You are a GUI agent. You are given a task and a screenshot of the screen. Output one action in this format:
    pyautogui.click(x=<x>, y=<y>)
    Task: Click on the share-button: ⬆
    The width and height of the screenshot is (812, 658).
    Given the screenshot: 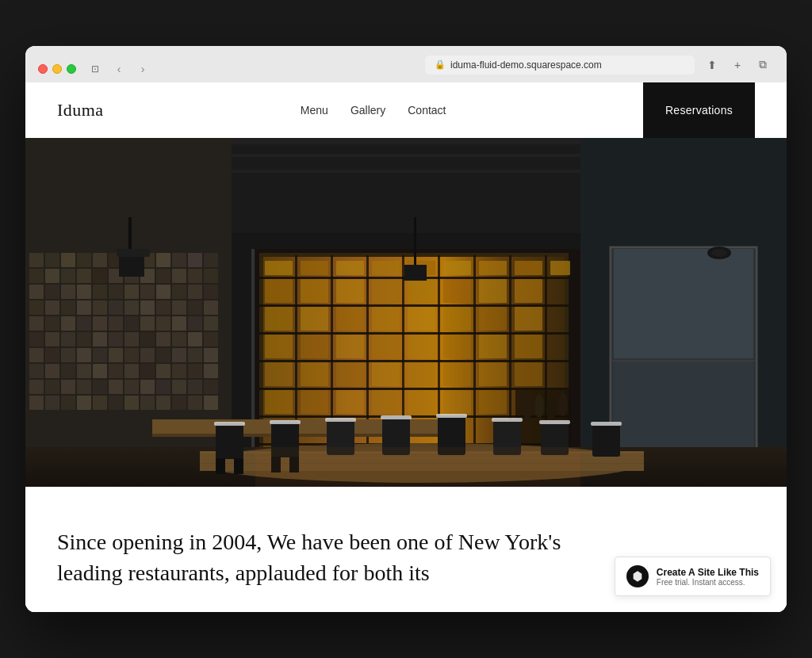 What is the action you would take?
    pyautogui.click(x=712, y=65)
    